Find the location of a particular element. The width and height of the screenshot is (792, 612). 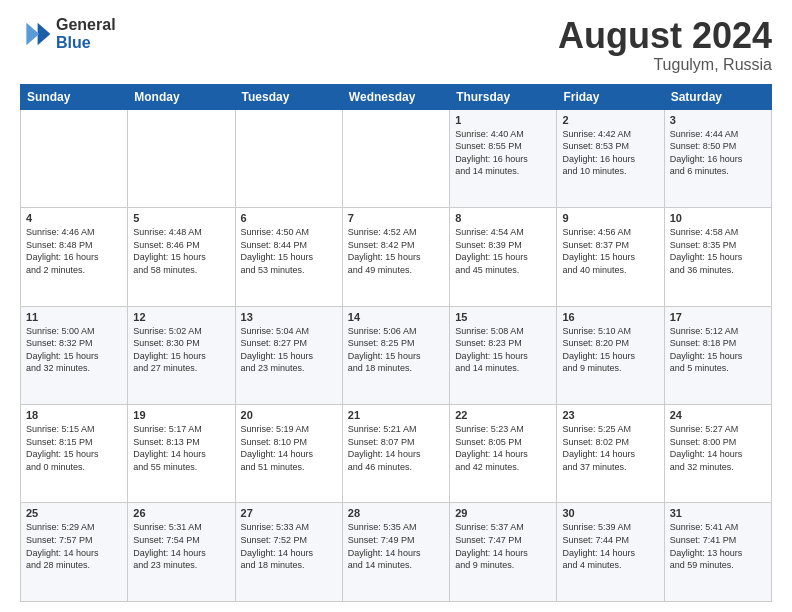

day-number: 7 is located at coordinates (396, 218).